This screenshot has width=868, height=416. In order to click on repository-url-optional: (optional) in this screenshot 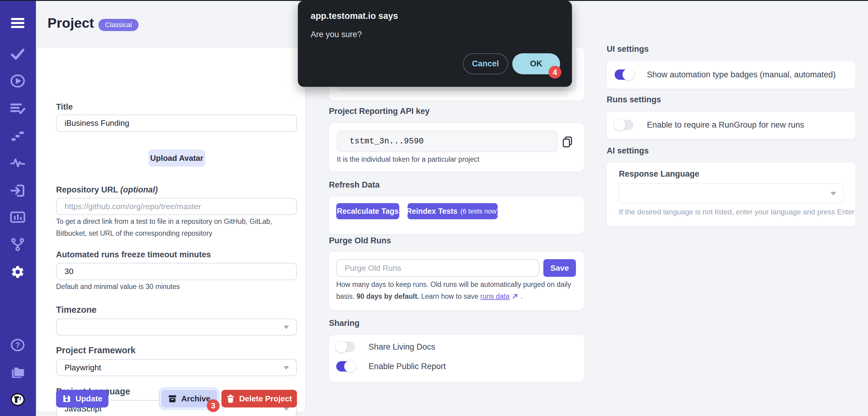, I will do `click(139, 190)`.